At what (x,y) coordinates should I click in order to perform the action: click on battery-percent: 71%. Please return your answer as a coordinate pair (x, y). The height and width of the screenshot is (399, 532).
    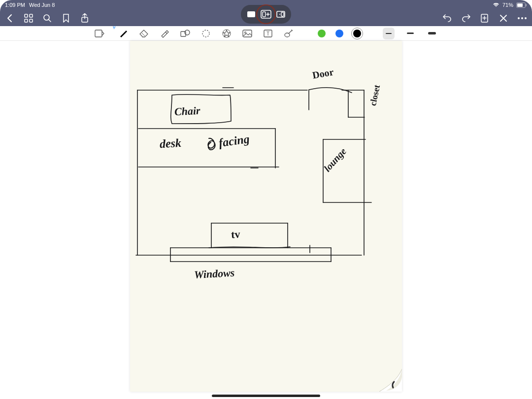
    Looking at the image, I should click on (508, 5).